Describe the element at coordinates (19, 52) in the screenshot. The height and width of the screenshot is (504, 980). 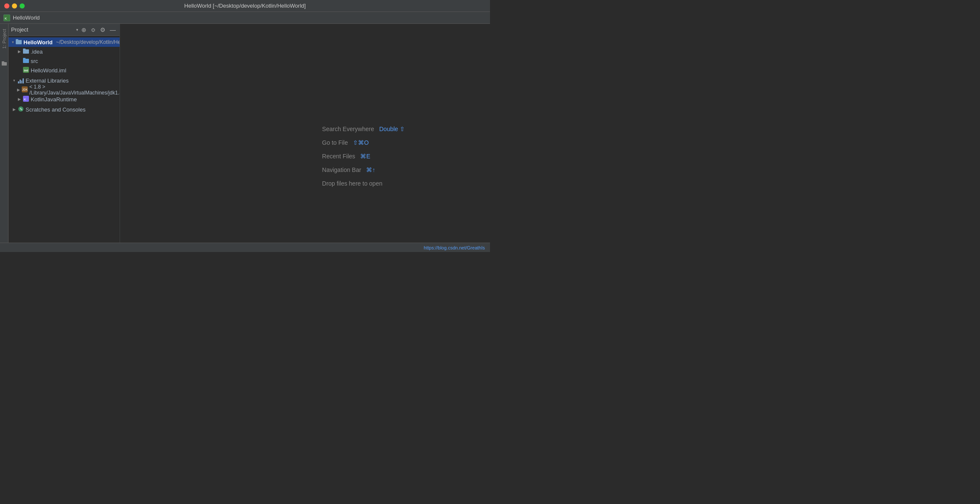
I see `tree-arrow-idea: ▶` at that location.